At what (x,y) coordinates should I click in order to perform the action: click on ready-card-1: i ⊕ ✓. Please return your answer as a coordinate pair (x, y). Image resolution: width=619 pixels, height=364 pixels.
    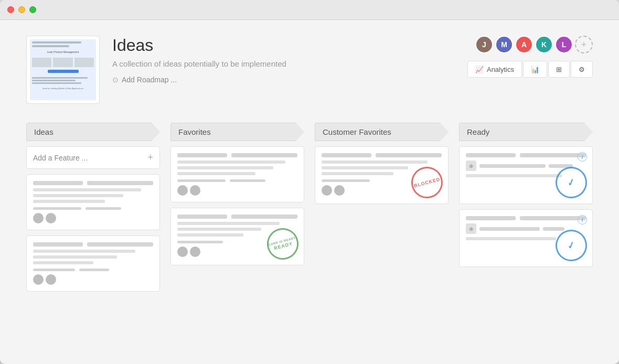
    Looking at the image, I should click on (526, 175).